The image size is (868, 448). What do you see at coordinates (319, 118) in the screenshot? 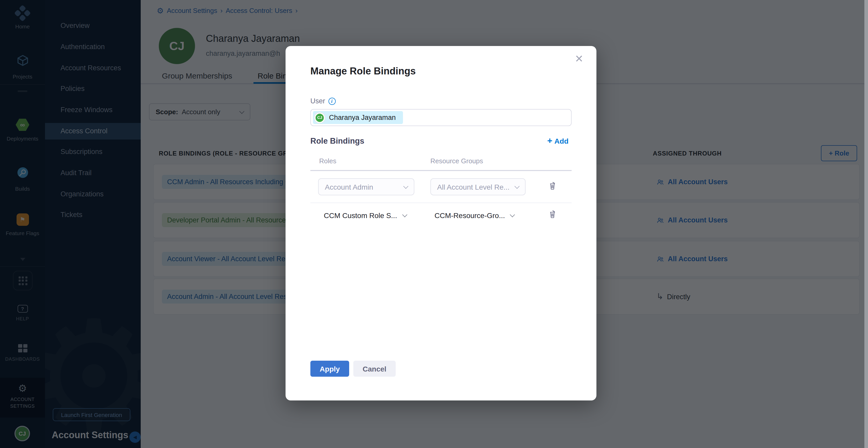
I see `chip-avatar: CJ` at bounding box center [319, 118].